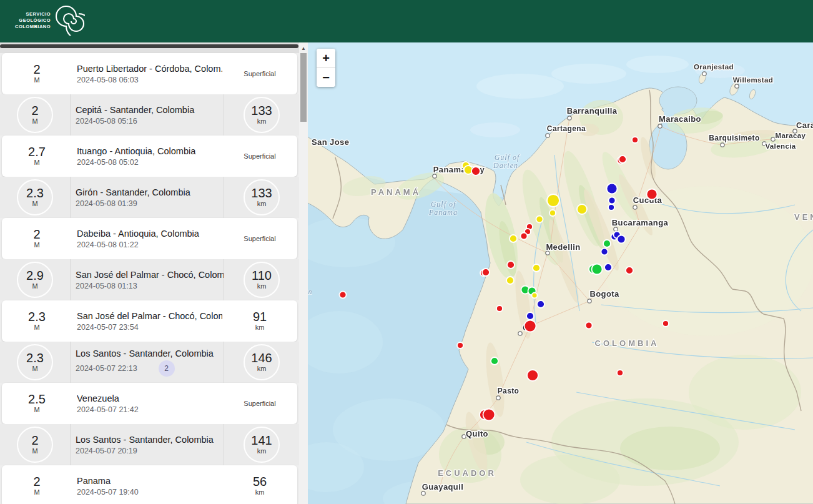  What do you see at coordinates (107, 80) in the screenshot?
I see `event-datetime: 2024-05-08 06:03` at bounding box center [107, 80].